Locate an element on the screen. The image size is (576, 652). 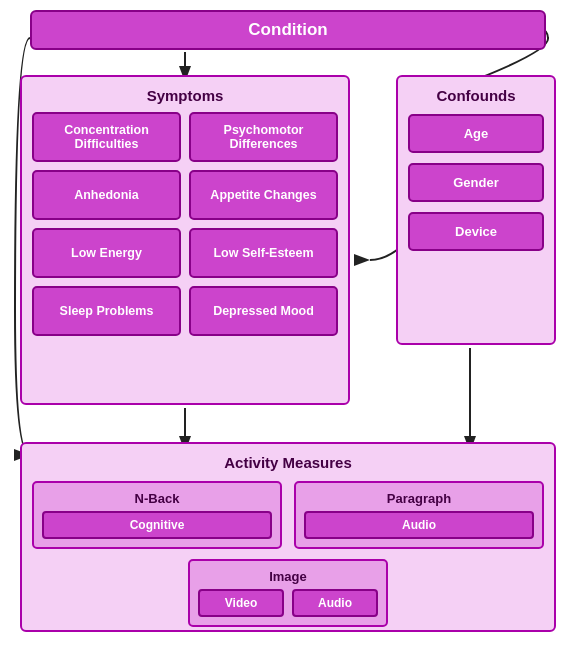
symptom-low-self-esteem: Low Self-Esteem is located at coordinates (264, 253).